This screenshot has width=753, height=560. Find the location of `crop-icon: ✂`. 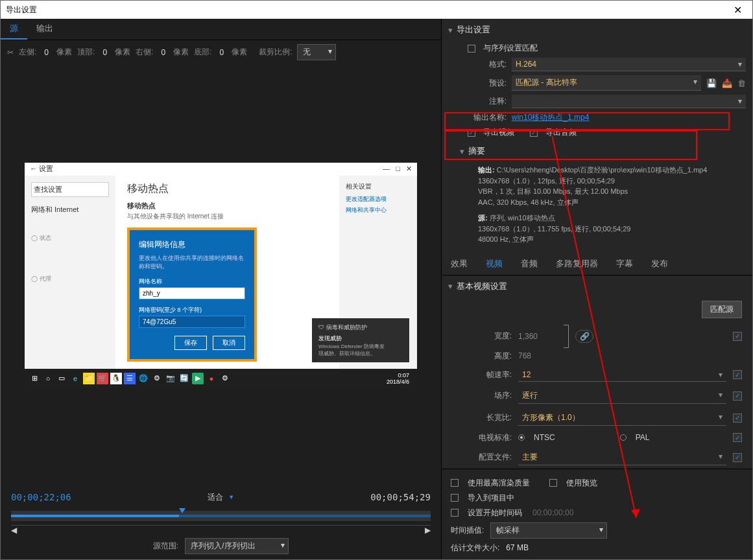

crop-icon: ✂ is located at coordinates (10, 52).